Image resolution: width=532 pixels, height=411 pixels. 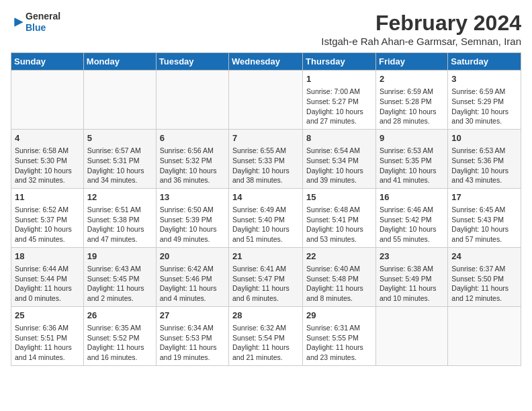 I want to click on day-number: 27, so click(x=192, y=316).